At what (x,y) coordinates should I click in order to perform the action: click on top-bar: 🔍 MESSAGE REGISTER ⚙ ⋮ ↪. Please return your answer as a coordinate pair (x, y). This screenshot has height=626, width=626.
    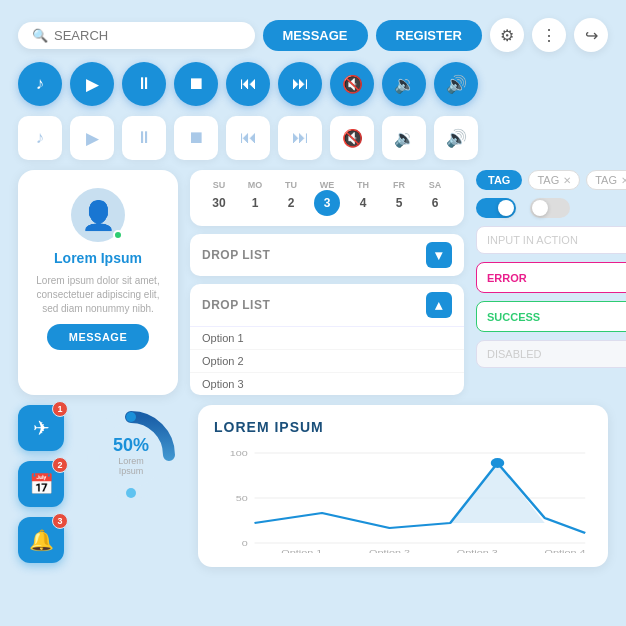
    Looking at the image, I should click on (313, 35).